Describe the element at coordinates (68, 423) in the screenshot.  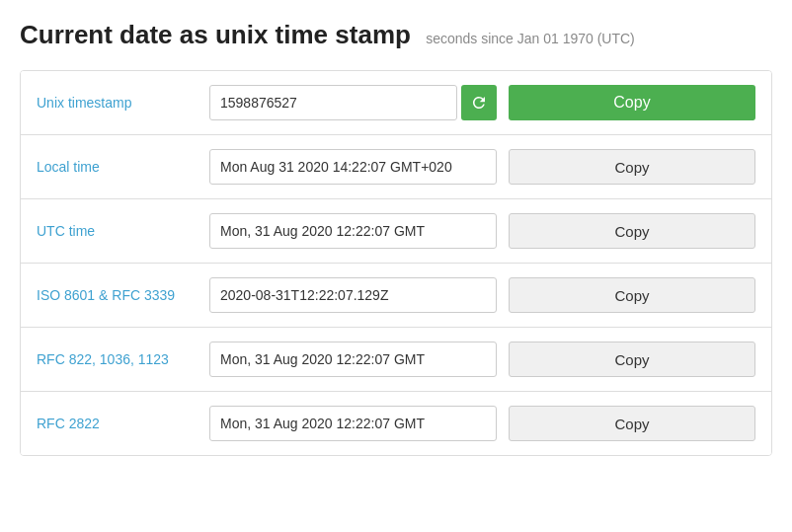
I see `rfc2822-link: RFC 2822` at that location.